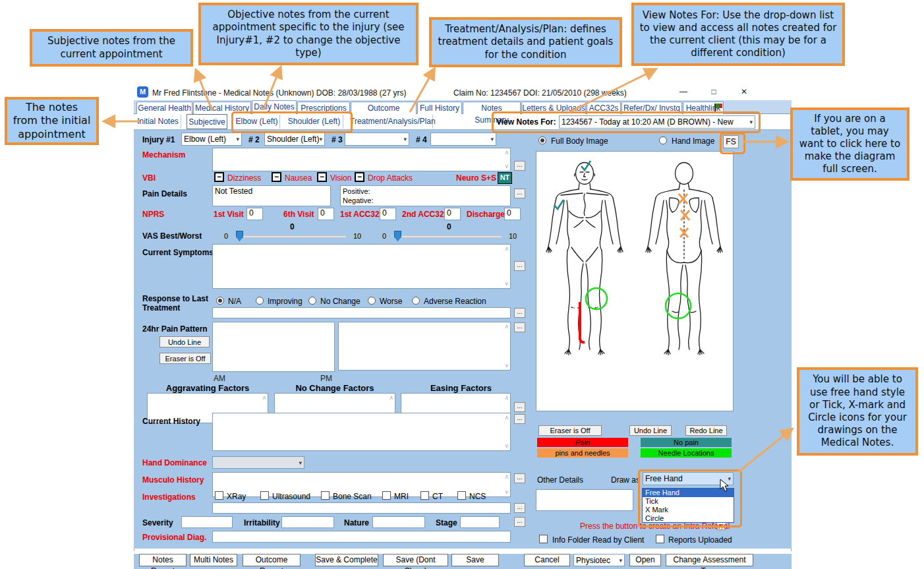  Describe the element at coordinates (480, 522) in the screenshot. I see `stage-input` at that location.